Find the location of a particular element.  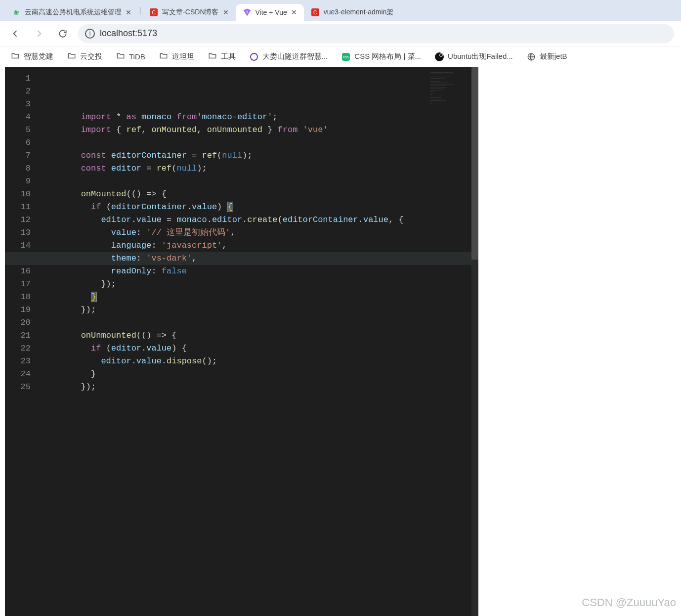

line-number: 4 is located at coordinates (18, 117).